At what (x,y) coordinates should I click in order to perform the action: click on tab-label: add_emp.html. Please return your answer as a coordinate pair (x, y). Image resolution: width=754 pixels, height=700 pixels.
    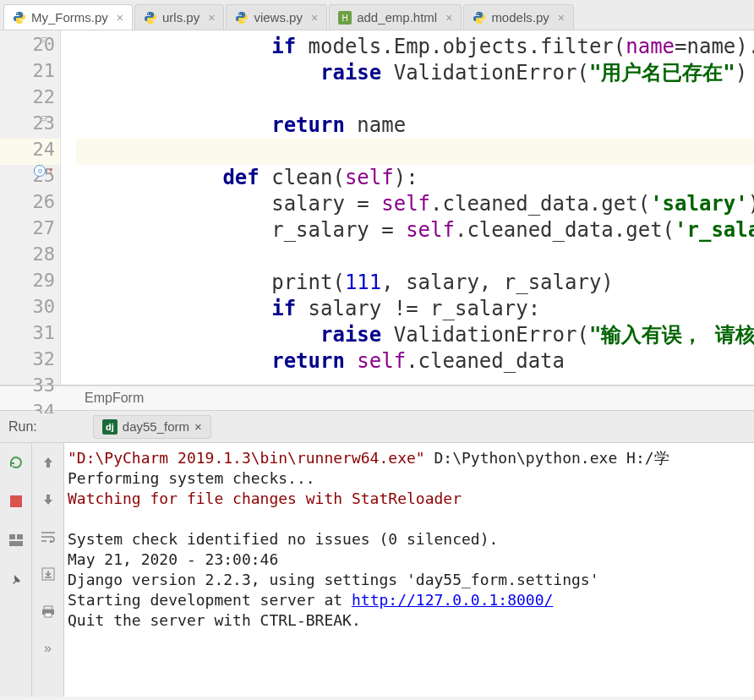
    Looking at the image, I should click on (397, 17).